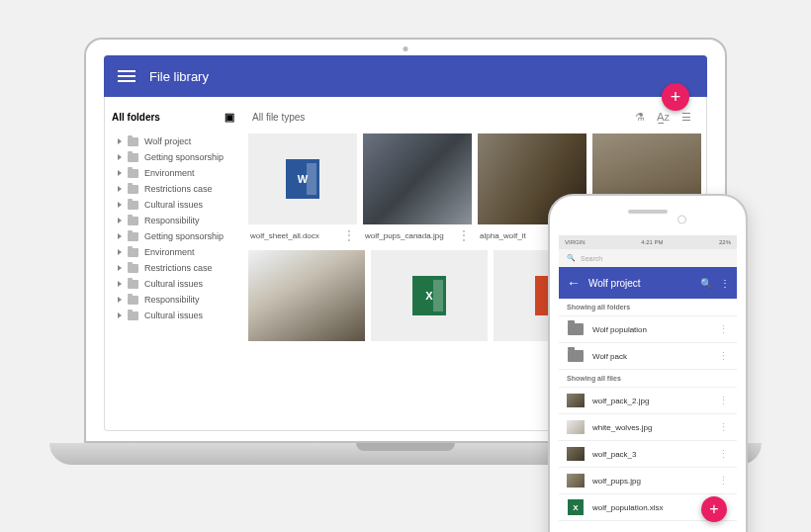  What do you see at coordinates (641, 283) in the screenshot?
I see `mobile-title: Wolf project` at bounding box center [641, 283].